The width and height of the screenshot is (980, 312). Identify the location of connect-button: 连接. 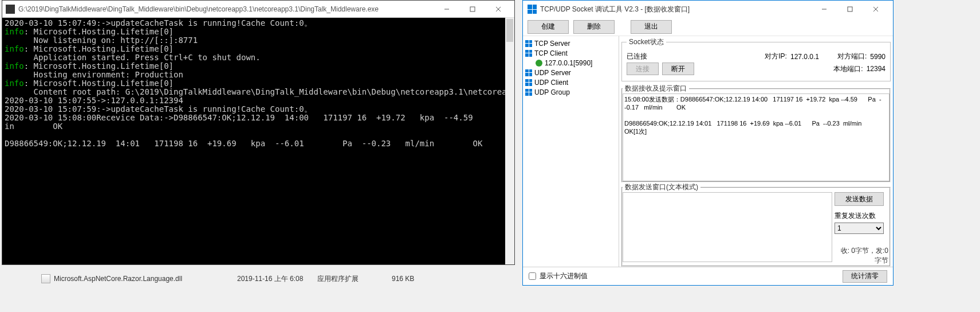
(643, 69).